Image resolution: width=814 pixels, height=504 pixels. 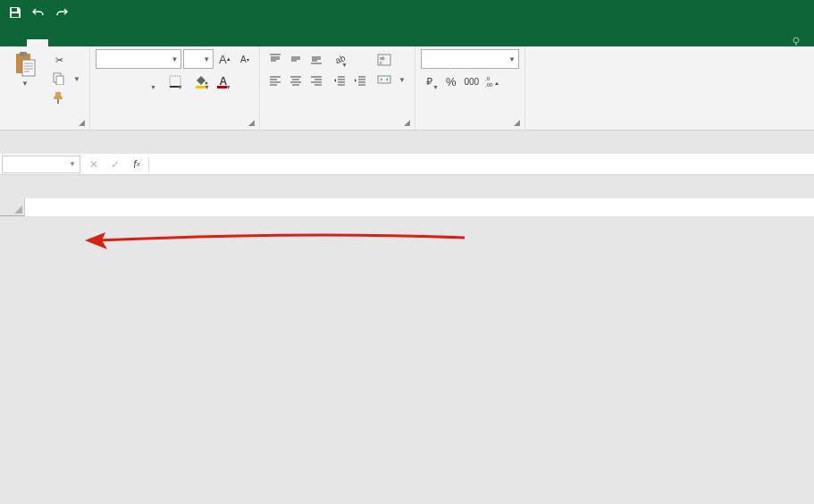 What do you see at coordinates (94, 164) in the screenshot?
I see `cancel-formula-button: ✕` at bounding box center [94, 164].